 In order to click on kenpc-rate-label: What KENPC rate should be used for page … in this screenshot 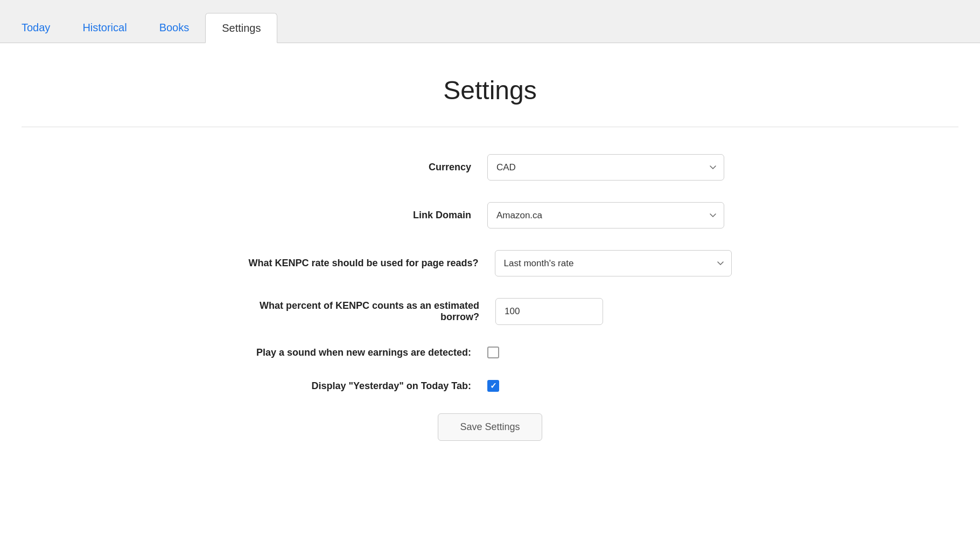, I will do `click(363, 263)`.